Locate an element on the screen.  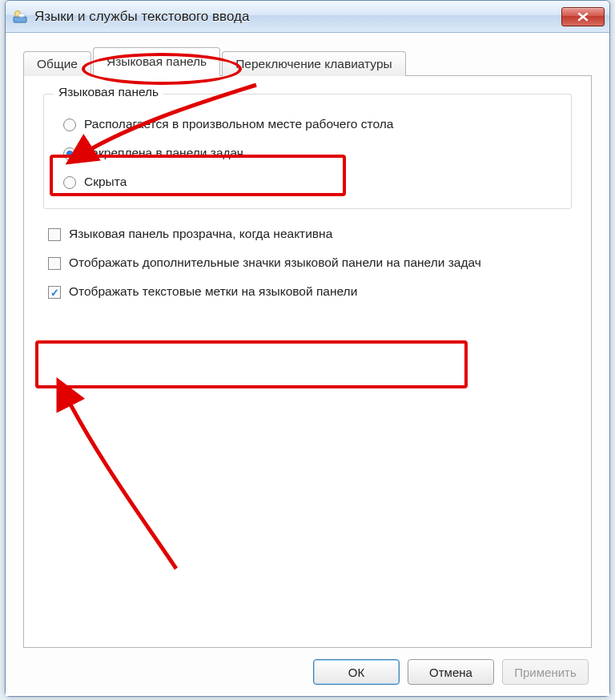
tab-label: Языковая панель is located at coordinates (157, 61).